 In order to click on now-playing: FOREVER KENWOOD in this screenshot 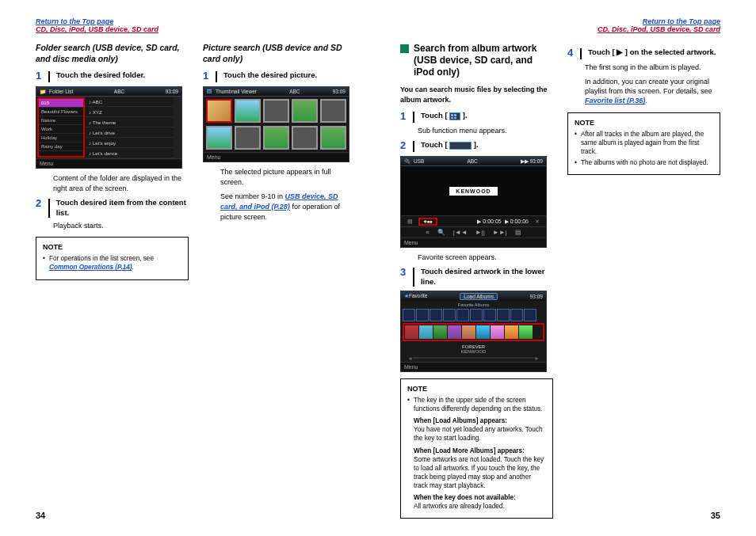, I will do `click(474, 349)`.